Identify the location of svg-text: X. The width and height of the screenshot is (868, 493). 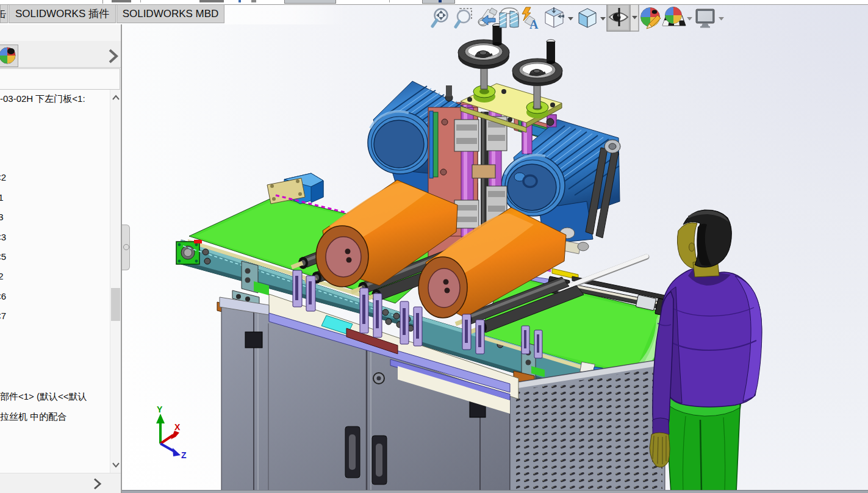
(178, 427).